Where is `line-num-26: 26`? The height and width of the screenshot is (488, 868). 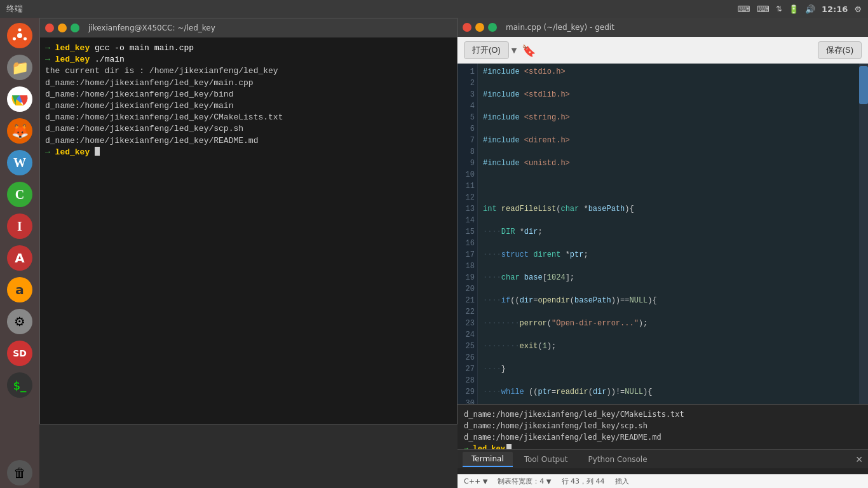
line-num-26: 26 is located at coordinates (466, 358).